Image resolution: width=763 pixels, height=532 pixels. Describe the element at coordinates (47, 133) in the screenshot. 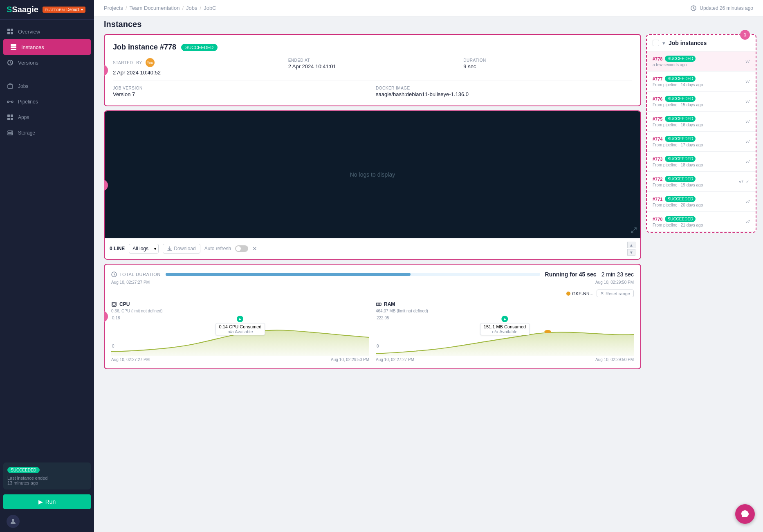

I see `sidebar-item-storage: Storage` at that location.